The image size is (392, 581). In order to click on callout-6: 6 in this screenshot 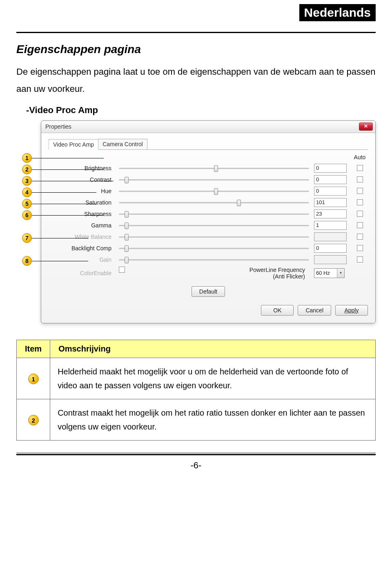, I will do `click(27, 215)`.